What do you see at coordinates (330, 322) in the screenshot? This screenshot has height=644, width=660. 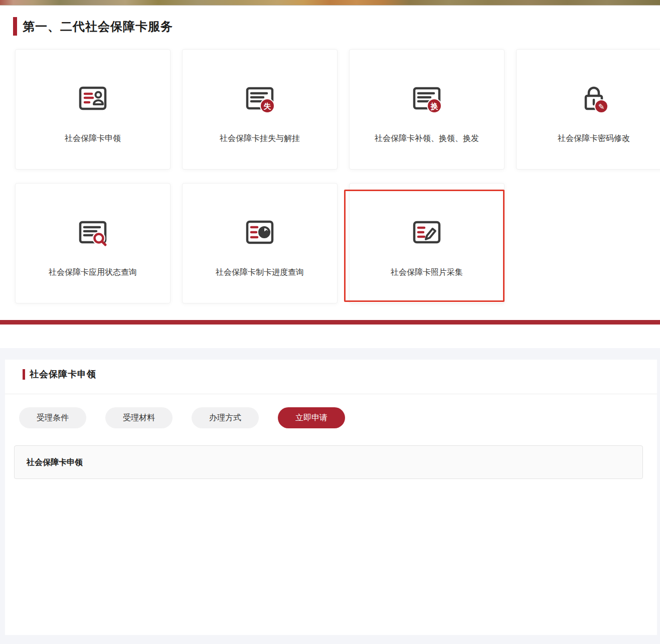 I see `section-divider` at bounding box center [330, 322].